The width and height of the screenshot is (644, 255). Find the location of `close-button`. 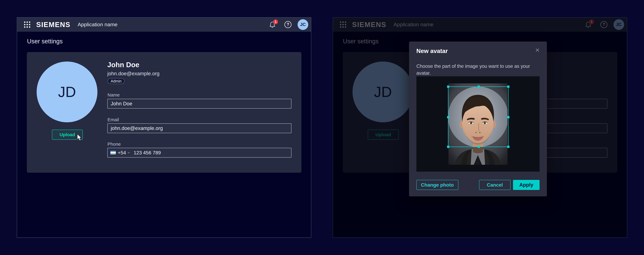

close-button is located at coordinates (538, 50).